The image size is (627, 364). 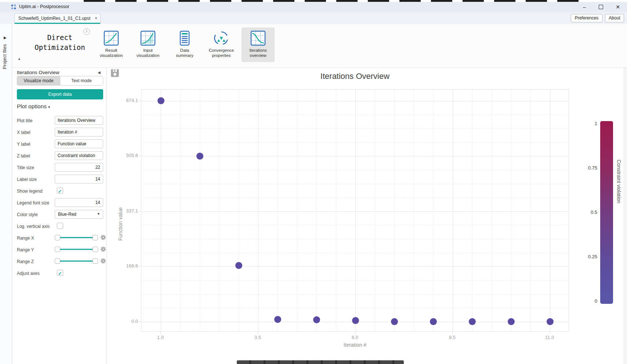 I want to click on y-tick-label: 337.1, so click(x=126, y=211).